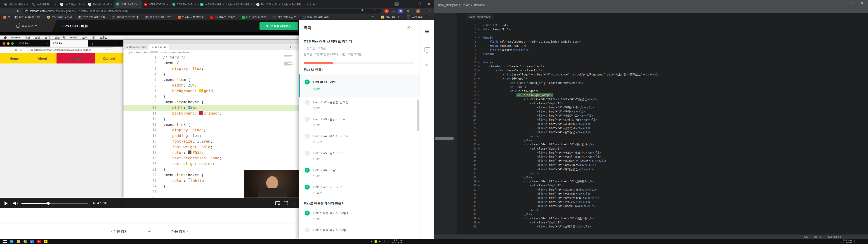  I want to click on tray-chevron-icon: ∧, so click(371, 242).